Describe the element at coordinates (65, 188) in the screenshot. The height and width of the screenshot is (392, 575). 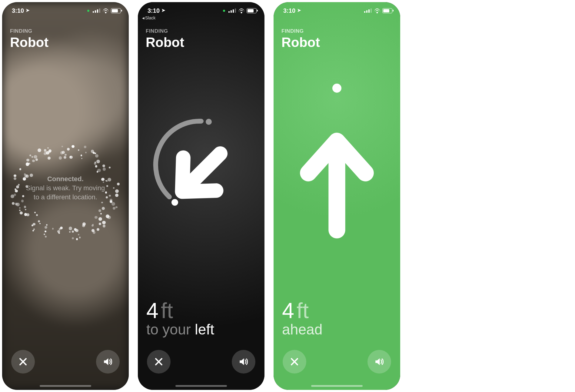
I see `signal-status-message: Connected. Signal is weak. Try moving to…` at that location.